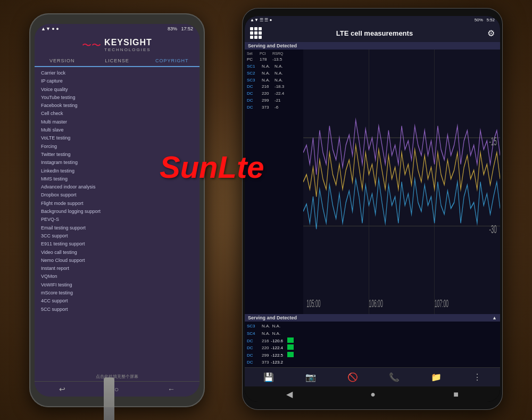 The width and height of the screenshot is (532, 420). I want to click on feature-item: IP capture, so click(117, 81).